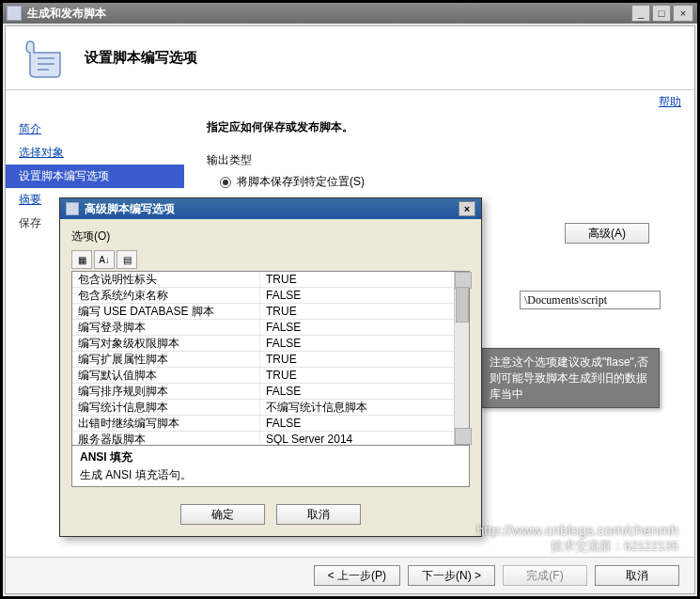 The height and width of the screenshot is (599, 700). Describe the element at coordinates (104, 260) in the screenshot. I see `toolbar-button-1: A↓` at that location.